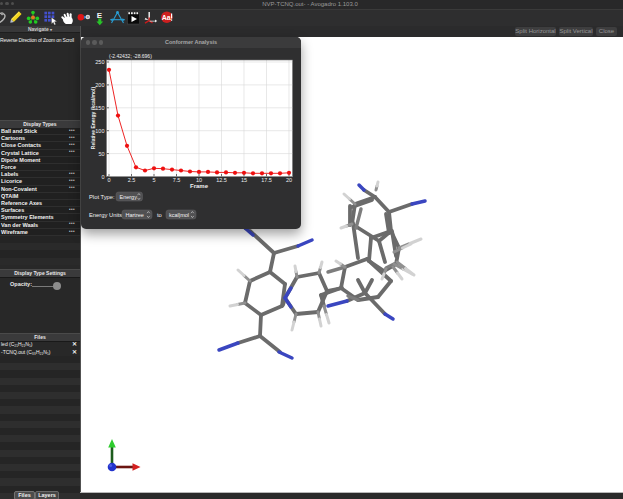  Describe the element at coordinates (100, 16) in the screenshot. I see `svg-text: E` at that location.